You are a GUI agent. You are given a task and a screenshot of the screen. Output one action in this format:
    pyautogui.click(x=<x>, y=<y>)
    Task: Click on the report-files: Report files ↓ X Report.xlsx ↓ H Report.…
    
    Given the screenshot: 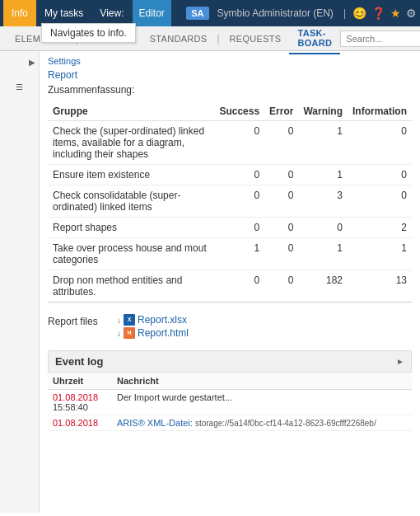 What is the action you would take?
    pyautogui.click(x=230, y=326)
    